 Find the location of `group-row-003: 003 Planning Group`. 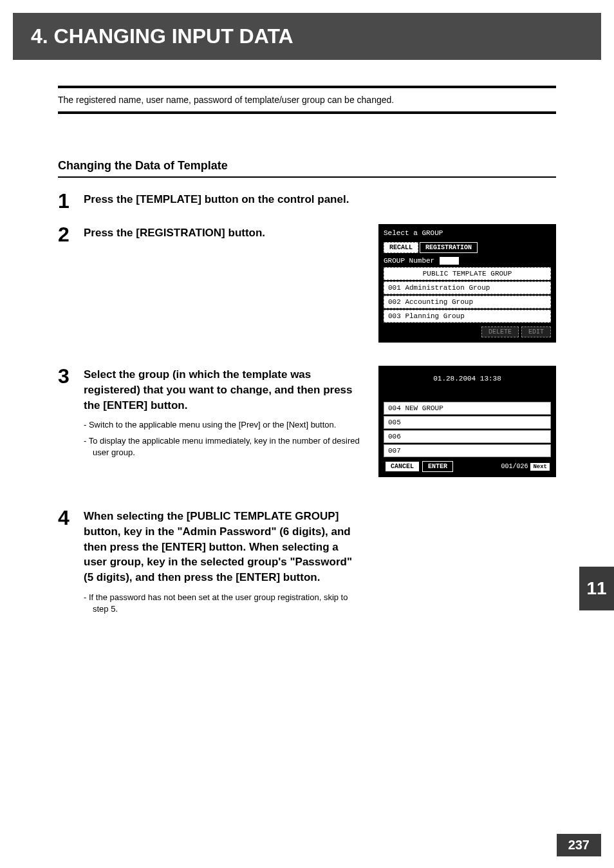

group-row-003: 003 Planning Group is located at coordinates (467, 316).